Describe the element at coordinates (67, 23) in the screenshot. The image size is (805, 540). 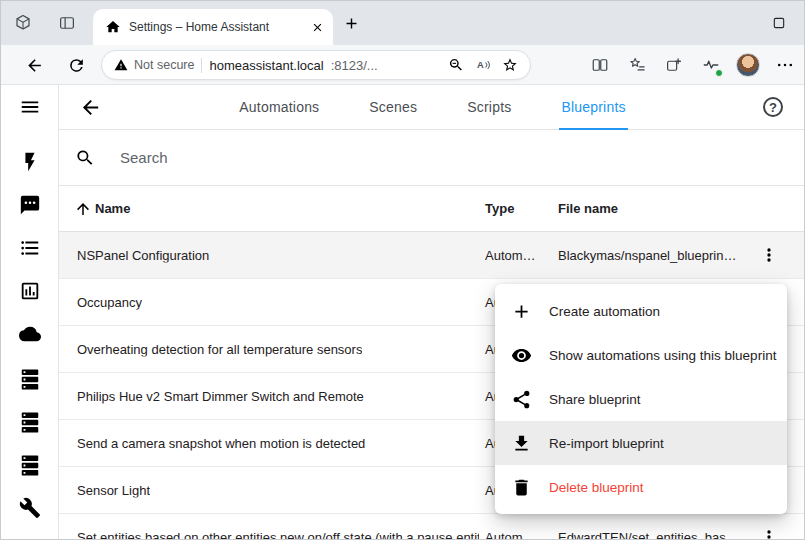
I see `tab-actions-icon` at that location.